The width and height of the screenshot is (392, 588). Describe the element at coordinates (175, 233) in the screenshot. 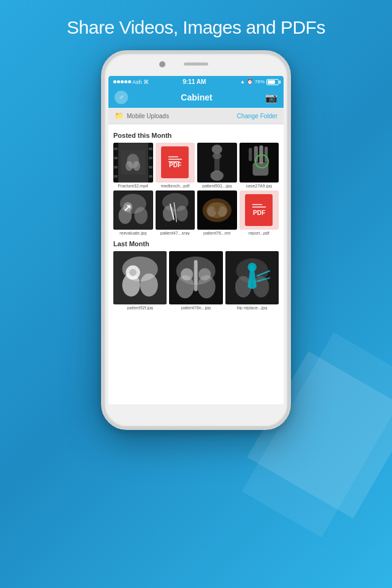

I see `file-label: patient47...xray` at that location.